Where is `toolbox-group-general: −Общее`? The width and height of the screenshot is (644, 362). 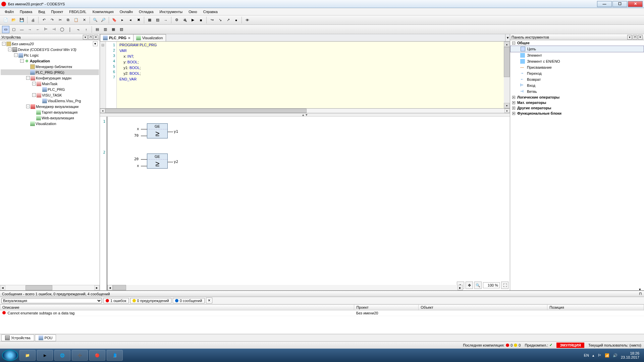
toolbox-group-general: −Общее is located at coordinates (577, 43).